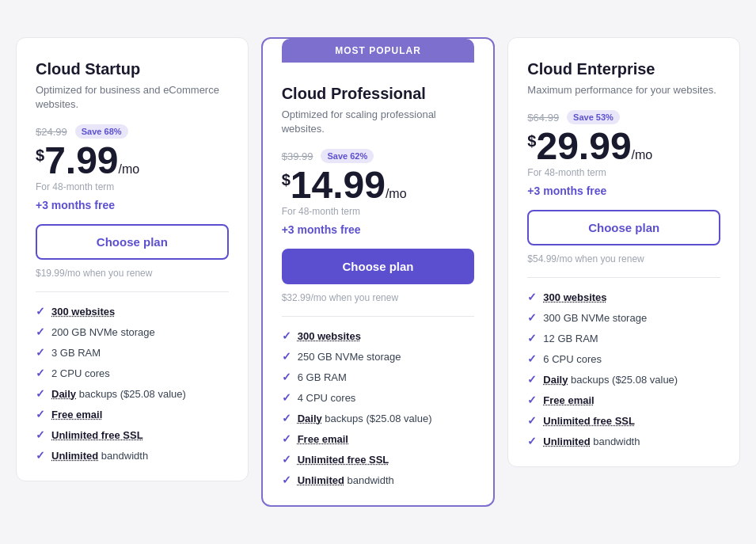 The image size is (756, 544). I want to click on save-badge: Save 68%, so click(101, 131).